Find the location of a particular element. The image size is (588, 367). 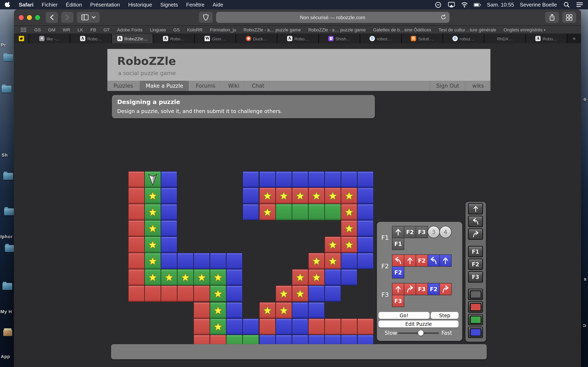

bookmark-item: Onglets enregistrés ▪ is located at coordinates (525, 30).